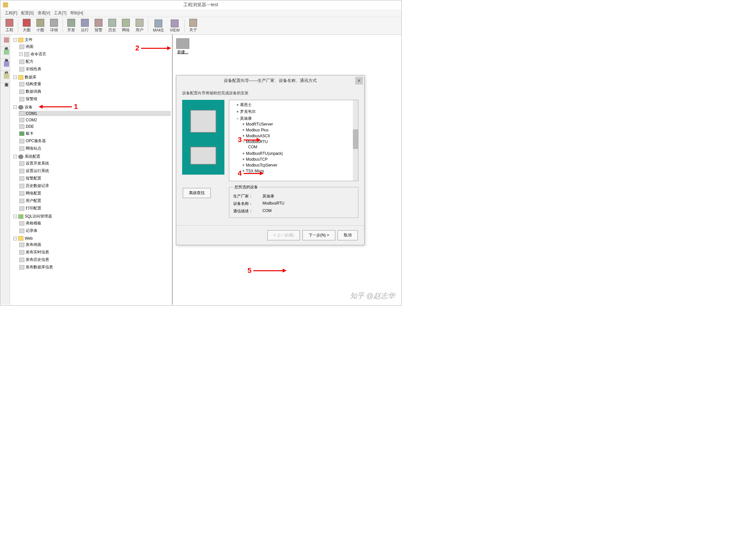 The height and width of the screenshot is (560, 736). I want to click on menu-view: 查看[V], so click(44, 13).